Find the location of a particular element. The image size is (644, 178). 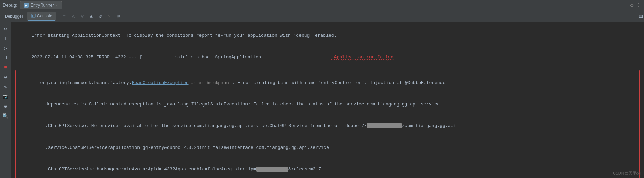

debug-label: Debug: is located at coordinates (10, 5).